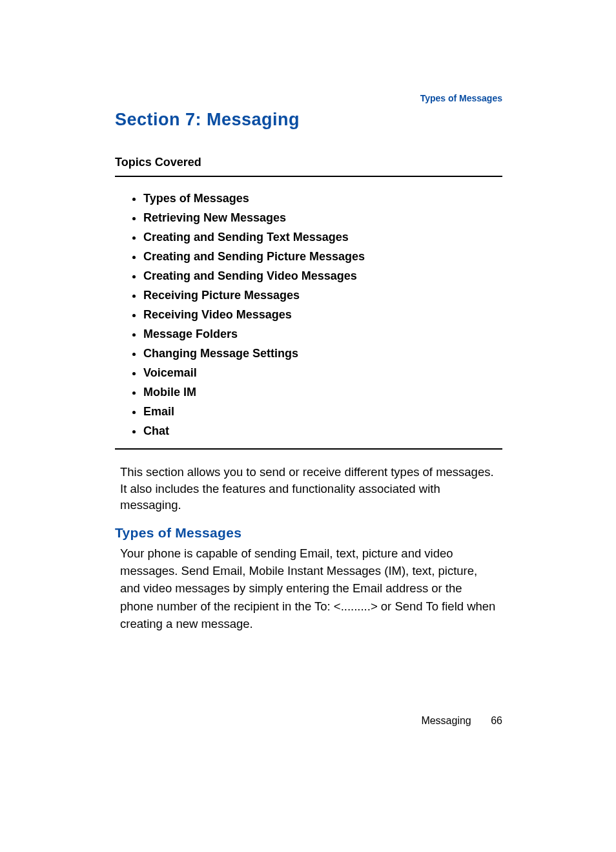 This screenshot has width=616, height=852. Describe the element at coordinates (323, 431) in the screenshot. I see `list-item: Chat` at that location.